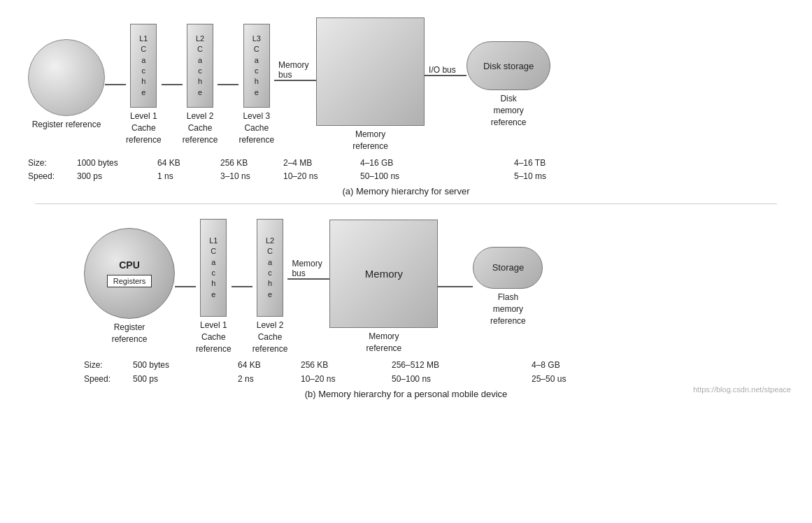  I want to click on l2-cache-block-b: L2 C a c h e, so click(270, 268).